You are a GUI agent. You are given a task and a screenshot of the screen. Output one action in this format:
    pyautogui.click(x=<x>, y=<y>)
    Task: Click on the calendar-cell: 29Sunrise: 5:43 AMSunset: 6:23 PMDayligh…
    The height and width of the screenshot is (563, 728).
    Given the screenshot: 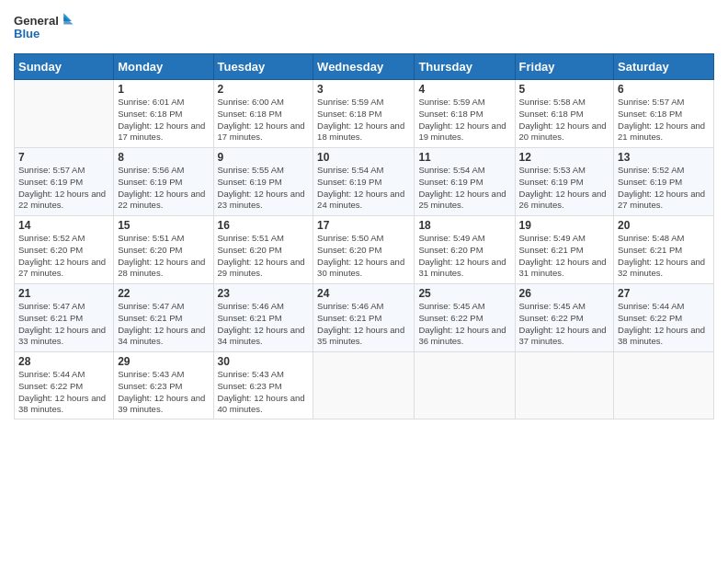 What is the action you would take?
    pyautogui.click(x=164, y=386)
    